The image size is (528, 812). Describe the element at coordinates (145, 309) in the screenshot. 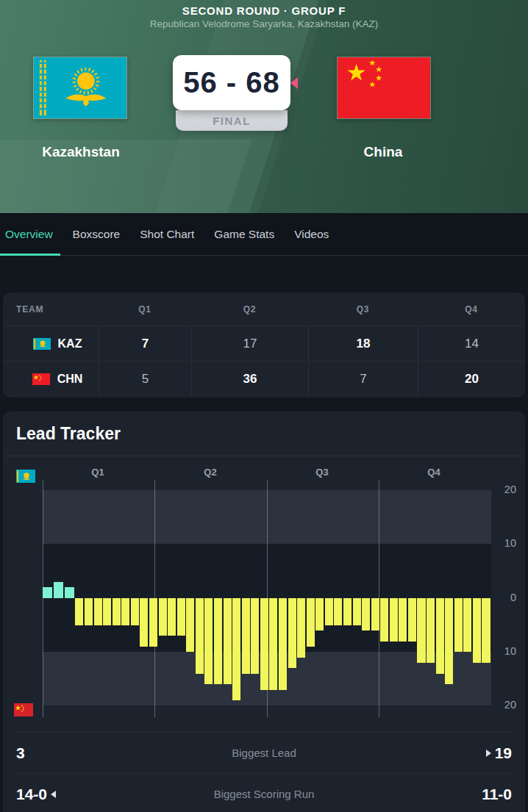

I see `col-header-q1: Q1` at that location.